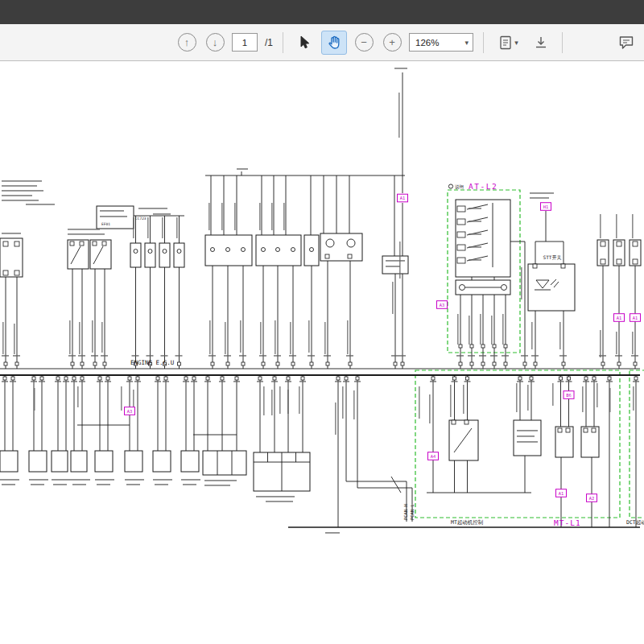 The width and height of the screenshot is (644, 644). I want to click on plus-icon: +, so click(393, 42).